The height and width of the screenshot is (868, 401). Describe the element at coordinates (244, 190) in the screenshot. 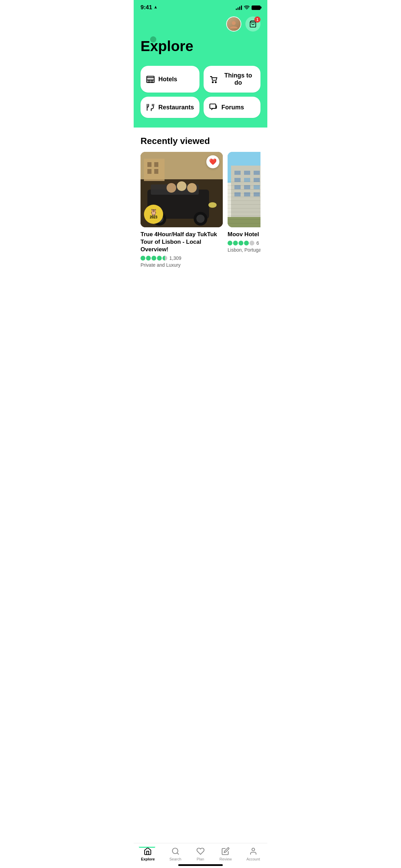

I see `hotel-image: ♡` at that location.